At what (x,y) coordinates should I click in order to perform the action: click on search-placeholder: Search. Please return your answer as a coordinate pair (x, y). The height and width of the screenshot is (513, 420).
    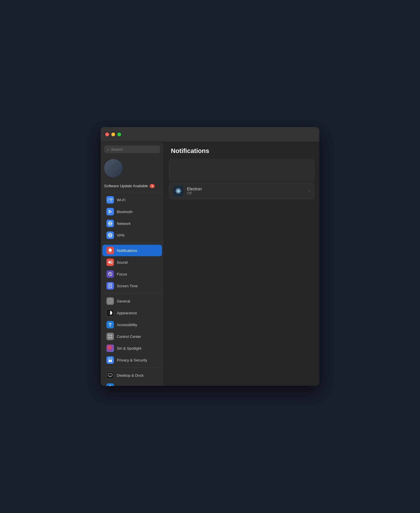
    Looking at the image, I should click on (117, 150).